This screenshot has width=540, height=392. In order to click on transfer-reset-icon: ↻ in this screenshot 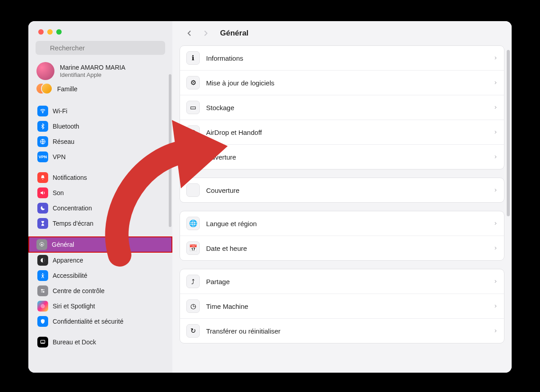, I will do `click(193, 331)`.